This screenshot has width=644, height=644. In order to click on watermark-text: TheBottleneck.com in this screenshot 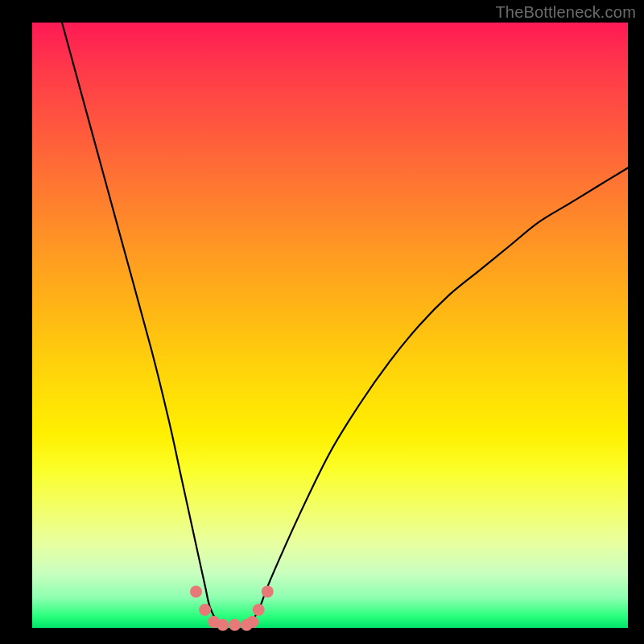, I will do `click(565, 13)`.